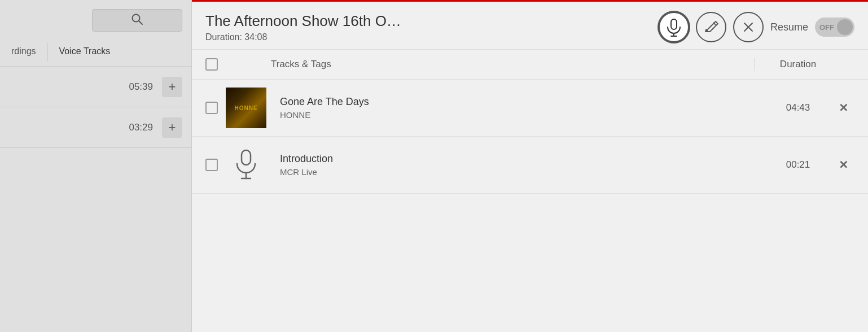 The width and height of the screenshot is (868, 332). What do you see at coordinates (711, 27) in the screenshot?
I see `edit-button` at bounding box center [711, 27].